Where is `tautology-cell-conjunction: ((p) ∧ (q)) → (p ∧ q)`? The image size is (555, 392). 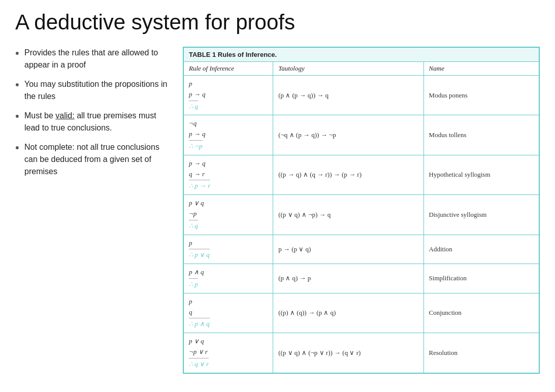
tautology-cell-conjunction: ((p) ∧ (q)) → (p ∧ q) is located at coordinates (348, 313).